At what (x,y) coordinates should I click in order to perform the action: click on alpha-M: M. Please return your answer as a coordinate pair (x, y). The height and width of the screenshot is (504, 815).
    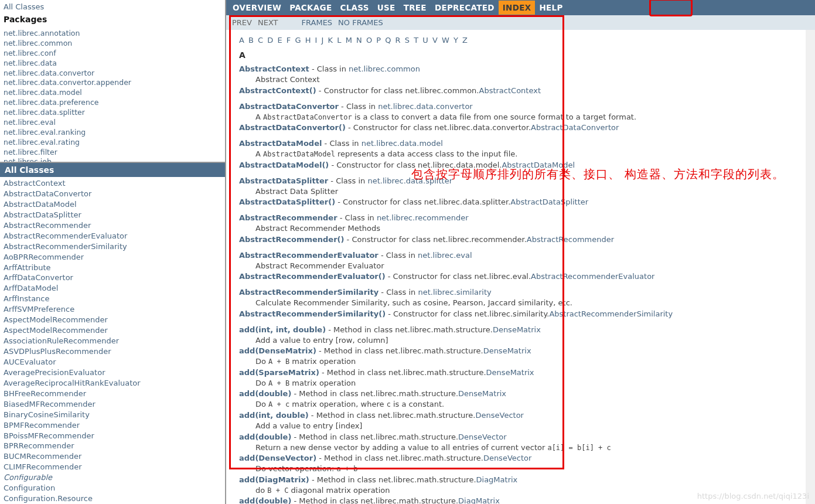
    Looking at the image, I should click on (349, 40).